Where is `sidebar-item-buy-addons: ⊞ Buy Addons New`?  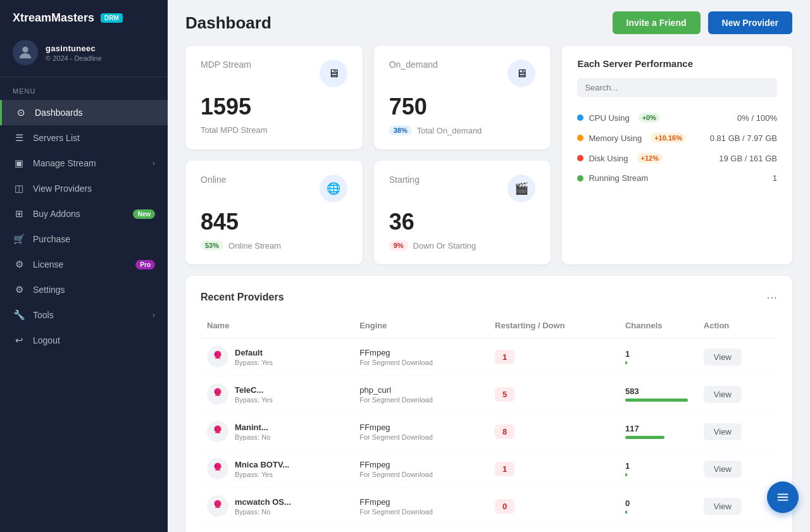
sidebar-item-buy-addons: ⊞ Buy Addons New is located at coordinates (84, 214).